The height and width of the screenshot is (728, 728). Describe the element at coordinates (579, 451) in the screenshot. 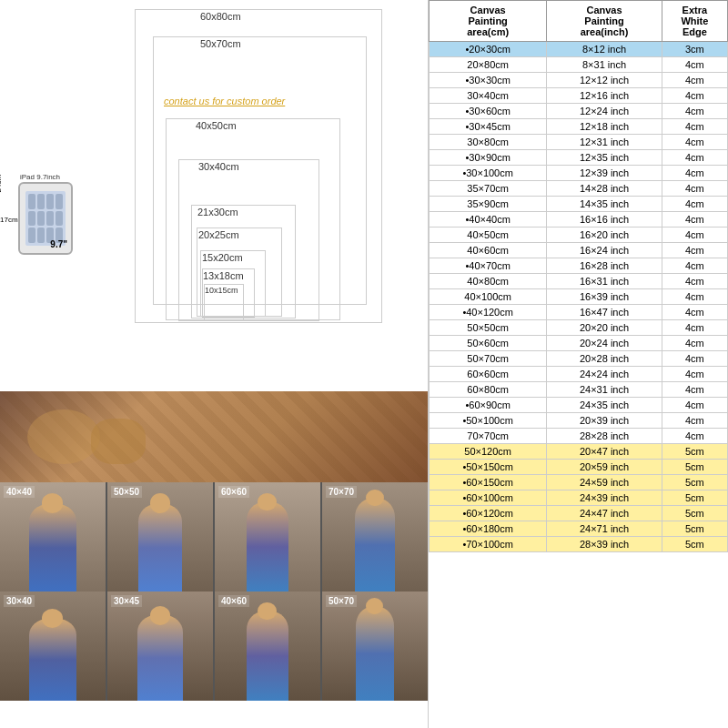

I see `table-row: 50×120cm20×47 inch5cm` at that location.